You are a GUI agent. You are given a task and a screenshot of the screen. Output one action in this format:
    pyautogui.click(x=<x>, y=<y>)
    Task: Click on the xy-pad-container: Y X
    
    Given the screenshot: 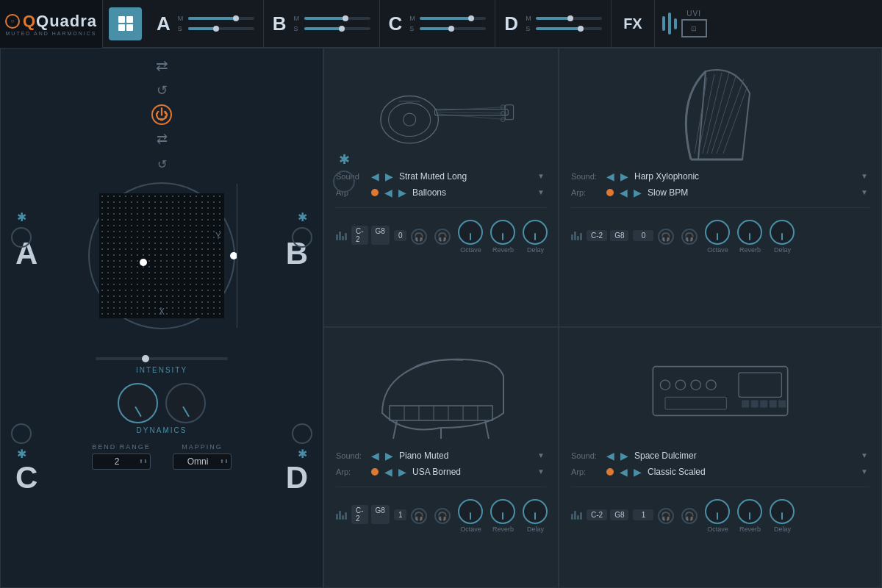 What is the action you would take?
    pyautogui.click(x=162, y=256)
    